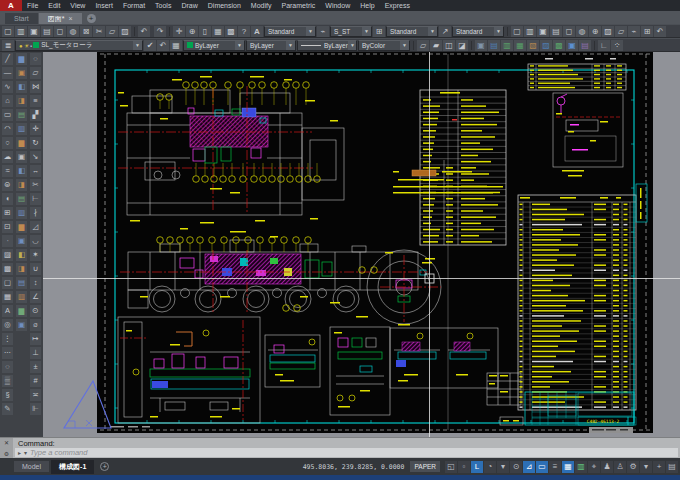  What do you see at coordinates (8, 185) in the screenshot?
I see `ellipse-icon: ⊜` at bounding box center [8, 185].